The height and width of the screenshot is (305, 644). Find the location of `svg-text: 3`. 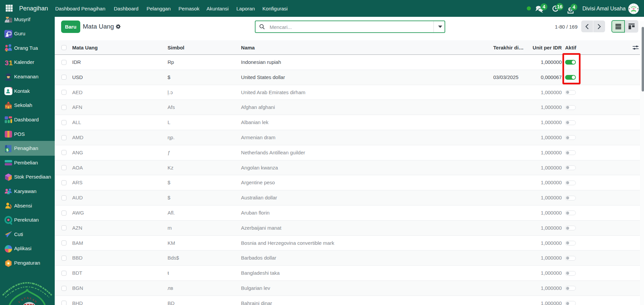

svg-text: 3 is located at coordinates (7, 63).